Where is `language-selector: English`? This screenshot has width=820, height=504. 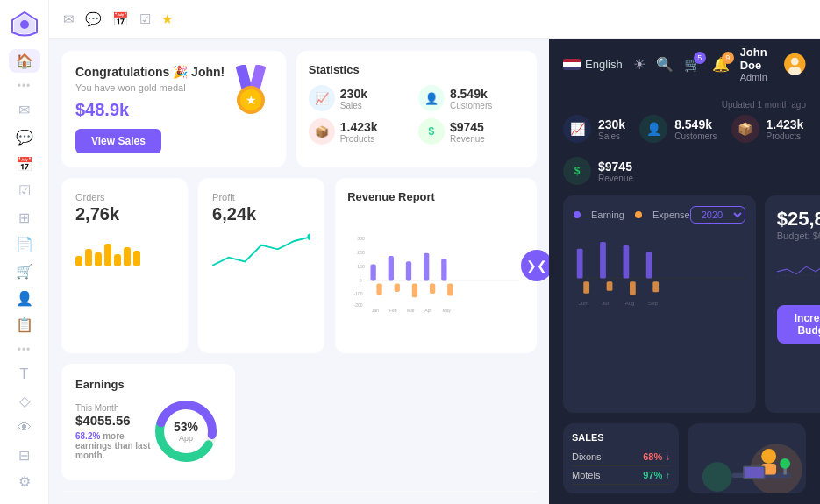
language-selector: English is located at coordinates (593, 65).